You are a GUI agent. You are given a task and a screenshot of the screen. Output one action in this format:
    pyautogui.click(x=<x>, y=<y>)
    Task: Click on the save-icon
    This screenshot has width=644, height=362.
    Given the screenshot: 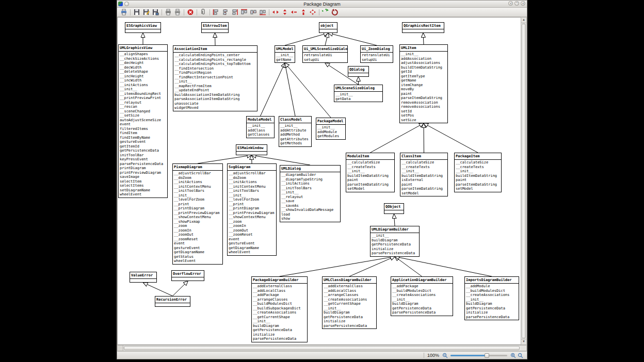 What is the action you would take?
    pyautogui.click(x=137, y=12)
    